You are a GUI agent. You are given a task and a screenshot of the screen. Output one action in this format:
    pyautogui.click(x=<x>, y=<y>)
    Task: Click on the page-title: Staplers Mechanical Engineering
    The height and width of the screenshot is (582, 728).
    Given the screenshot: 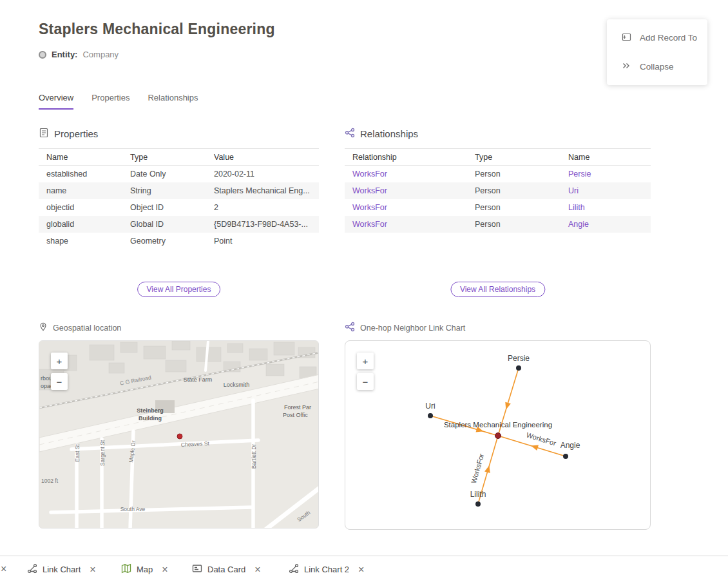 What is the action you would take?
    pyautogui.click(x=157, y=30)
    